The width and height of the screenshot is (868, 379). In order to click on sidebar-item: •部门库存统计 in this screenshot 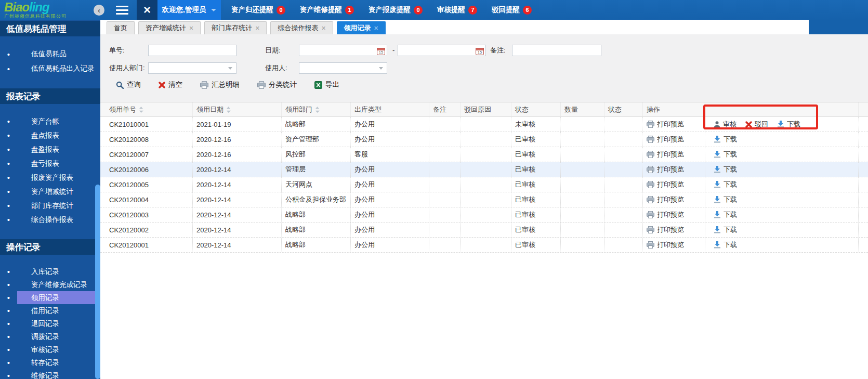, I will do `click(50, 206)`.